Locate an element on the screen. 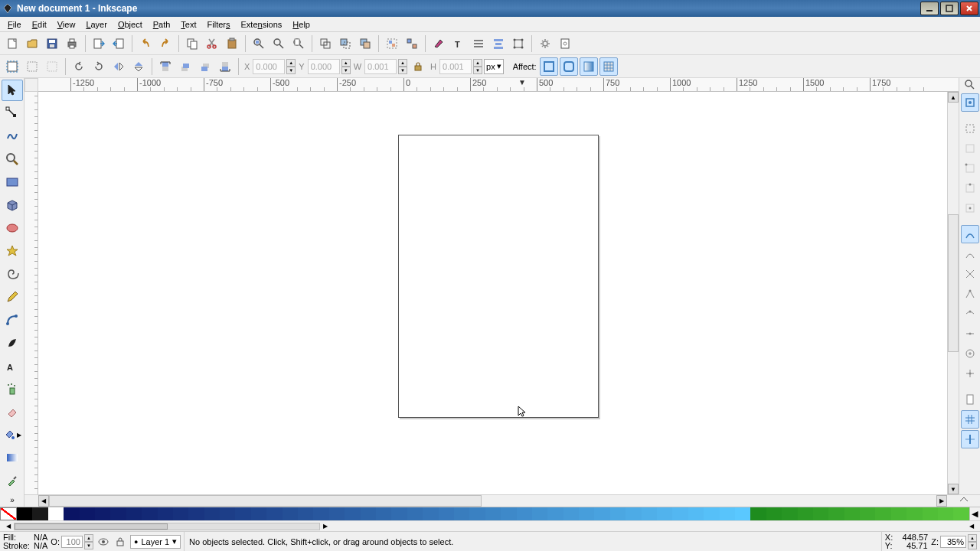 This screenshot has width=980, height=551. scroll-down-button: ▼ is located at coordinates (953, 489).